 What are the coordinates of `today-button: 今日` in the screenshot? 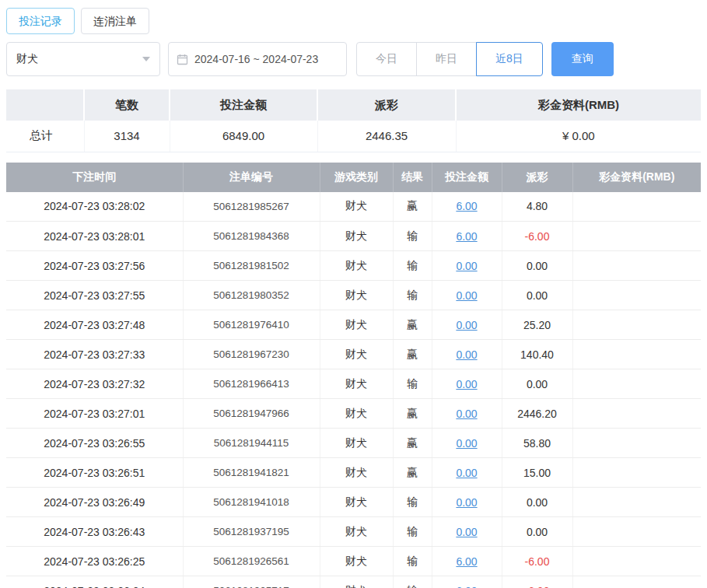 It's located at (387, 59).